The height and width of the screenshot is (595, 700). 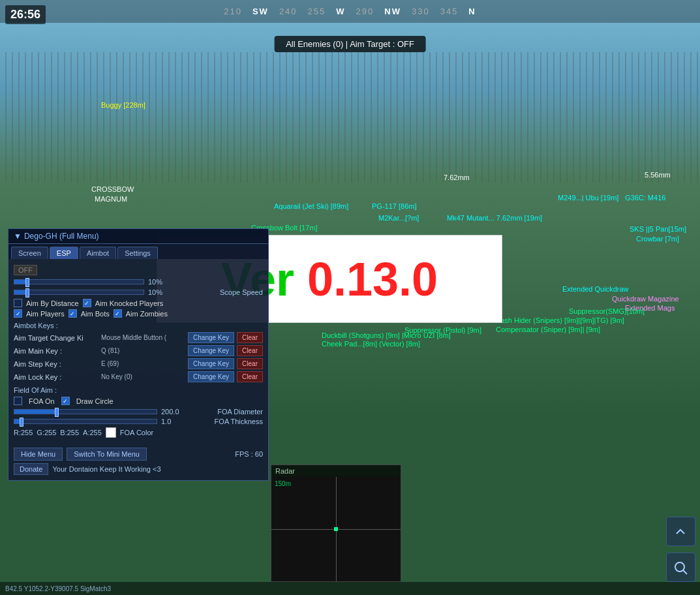 I want to click on menu-title: Dego-GH (Full Menu), so click(x=61, y=236).